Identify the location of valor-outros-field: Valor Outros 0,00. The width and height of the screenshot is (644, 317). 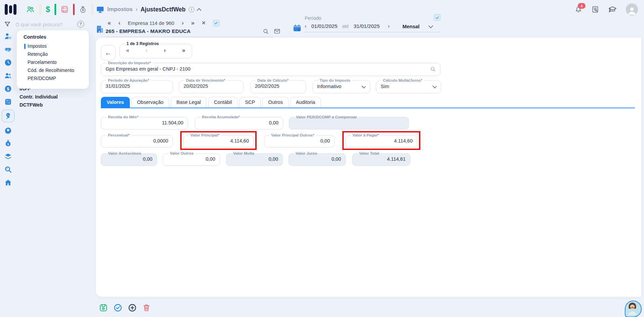
(191, 159).